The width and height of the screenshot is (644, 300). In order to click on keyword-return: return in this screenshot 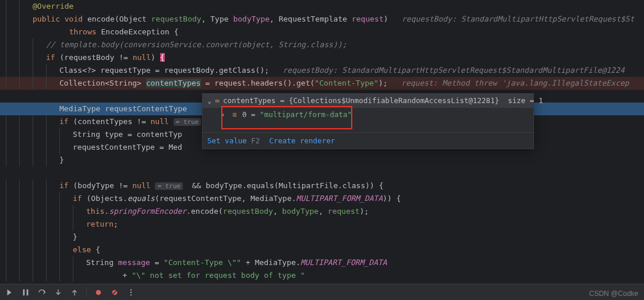, I will do `click(100, 224)`.